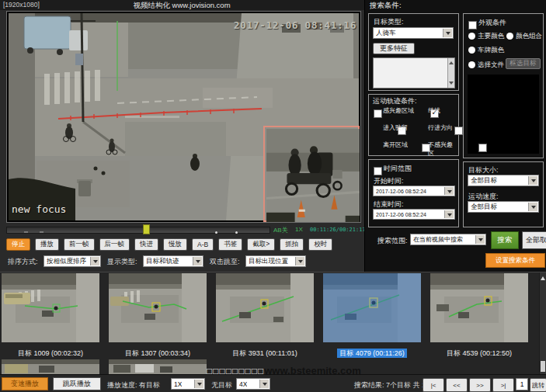 The image size is (546, 392). I want to click on tripwire-label: 绊线, so click(434, 110).